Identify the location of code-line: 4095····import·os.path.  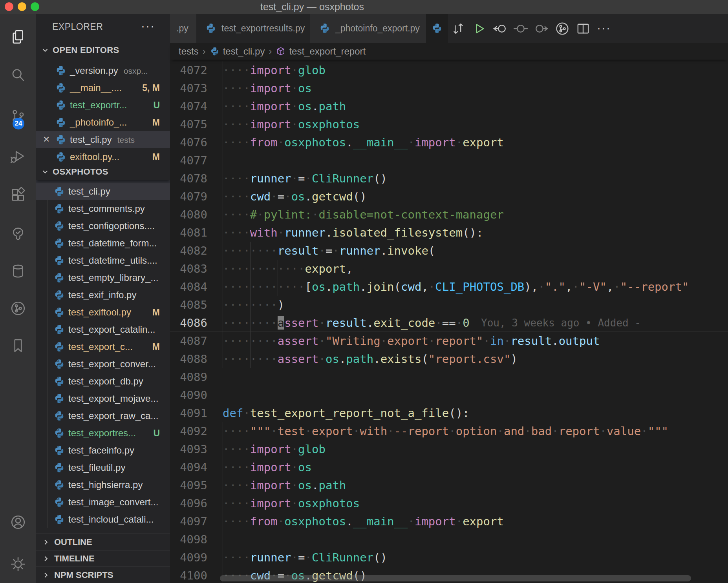
(449, 485).